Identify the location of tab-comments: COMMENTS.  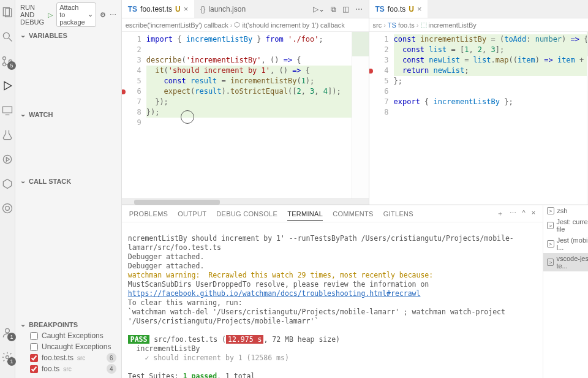
(353, 214).